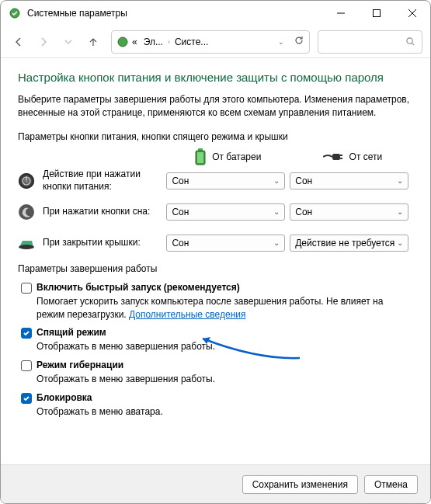 The image size is (431, 504). What do you see at coordinates (300, 485) in the screenshot?
I see `save-button: Сохранить изменения` at bounding box center [300, 485].